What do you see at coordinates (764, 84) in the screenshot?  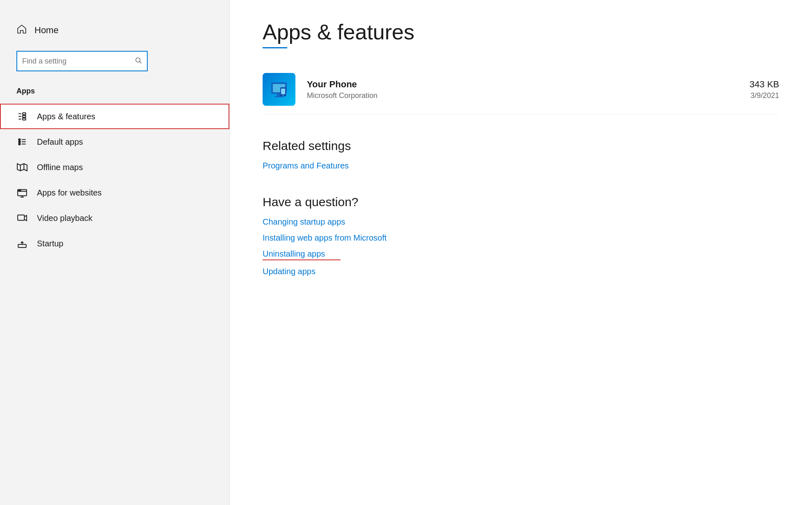 I see `app-size: 343 KB` at bounding box center [764, 84].